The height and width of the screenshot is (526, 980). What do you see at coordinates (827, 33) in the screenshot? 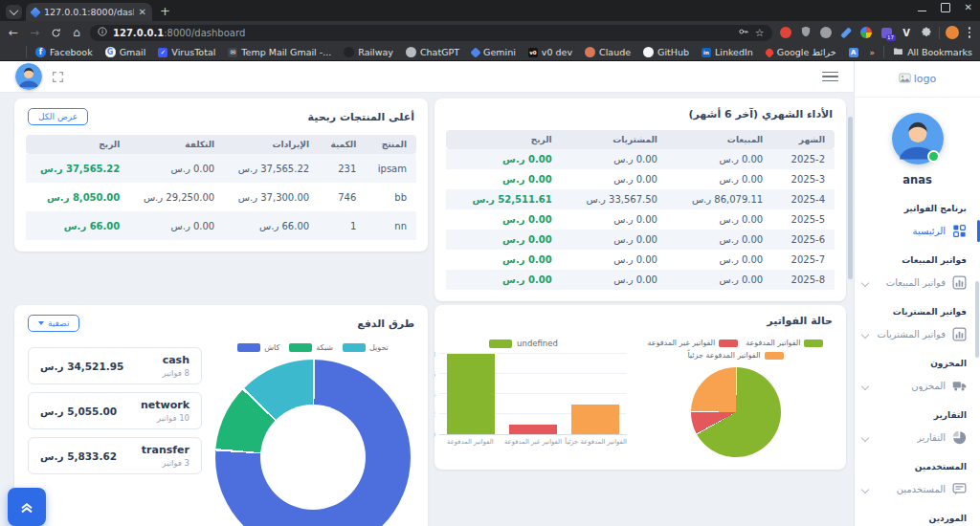
I see `privacy-extension` at bounding box center [827, 33].